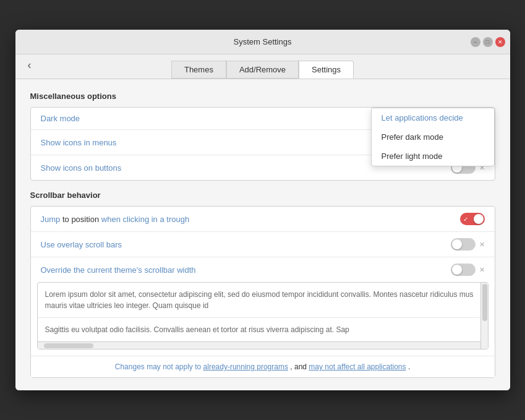 This screenshot has width=525, height=420. Describe the element at coordinates (263, 330) in the screenshot. I see `lorem-text-line2: Sagittis eu volutpat odio facilisis. Con…` at that location.